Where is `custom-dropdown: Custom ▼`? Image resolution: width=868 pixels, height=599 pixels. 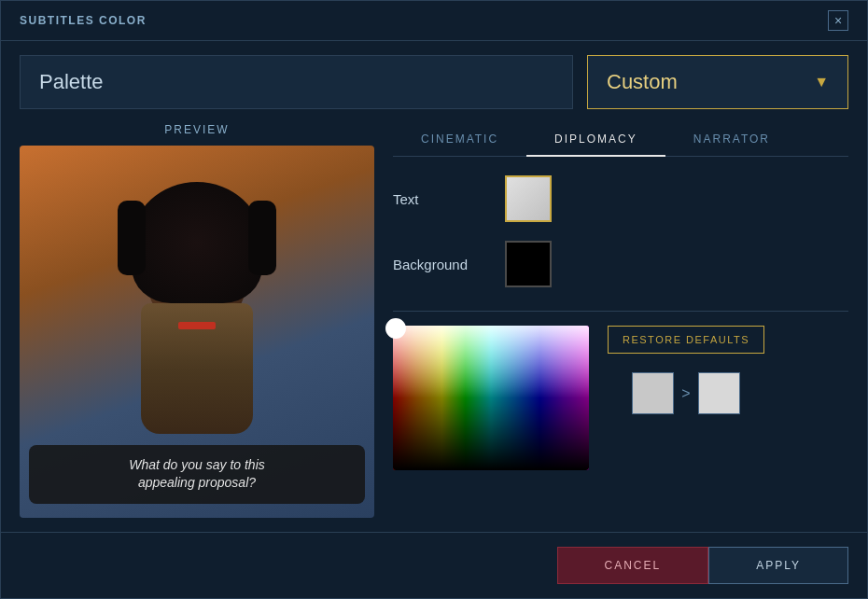
custom-dropdown: Custom ▼ is located at coordinates (718, 82).